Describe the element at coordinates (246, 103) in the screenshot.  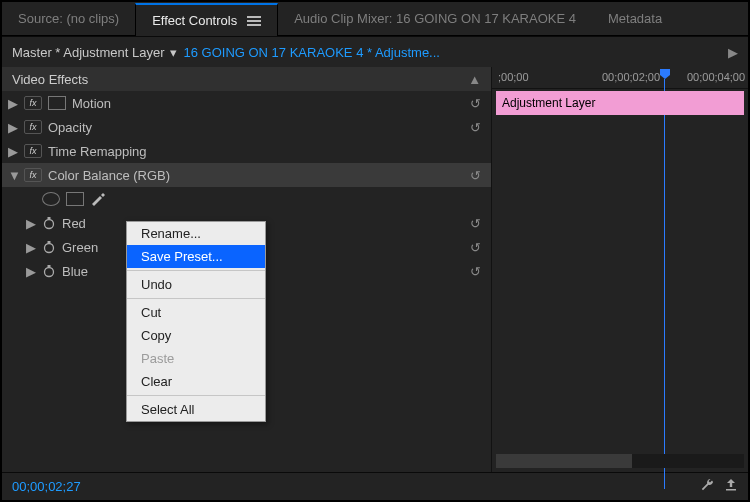
I see `effect-row-motion: ▶ fx Motion ↺` at that location.